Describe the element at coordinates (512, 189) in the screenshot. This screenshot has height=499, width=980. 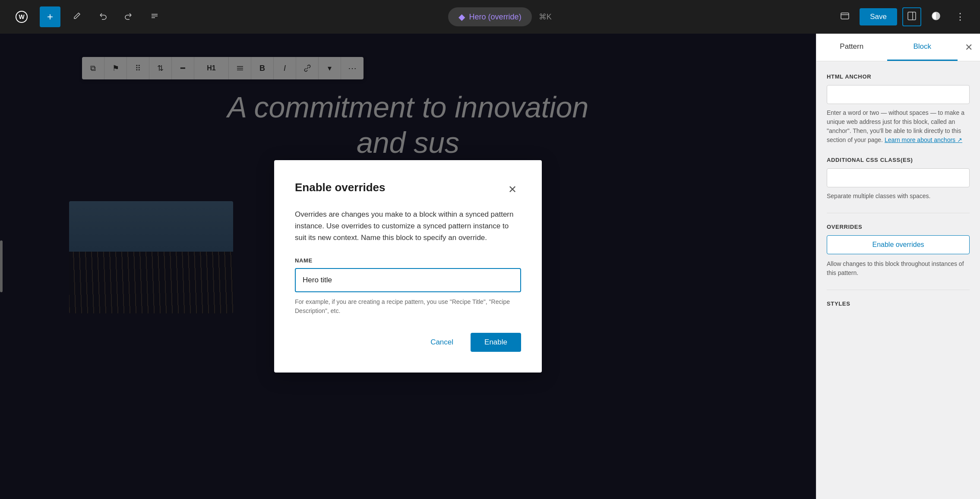
I see `close-icon: ✕` at that location.